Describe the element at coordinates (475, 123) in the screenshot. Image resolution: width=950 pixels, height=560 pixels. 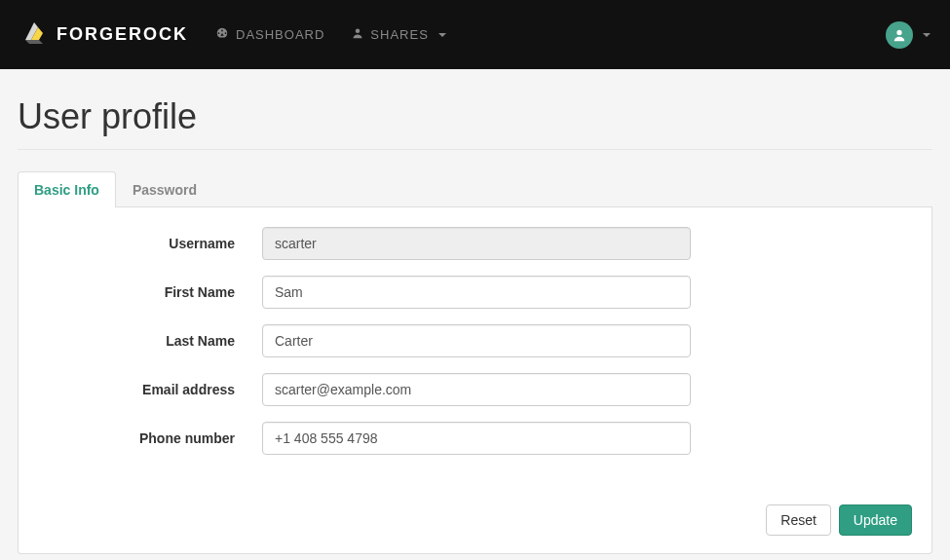
I see `page-title: User profile` at that location.